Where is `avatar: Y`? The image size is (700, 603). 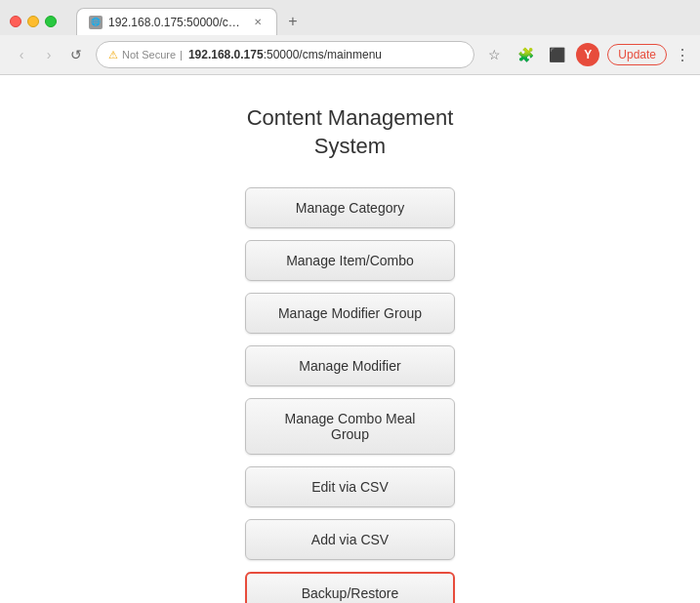
avatar: Y is located at coordinates (588, 55).